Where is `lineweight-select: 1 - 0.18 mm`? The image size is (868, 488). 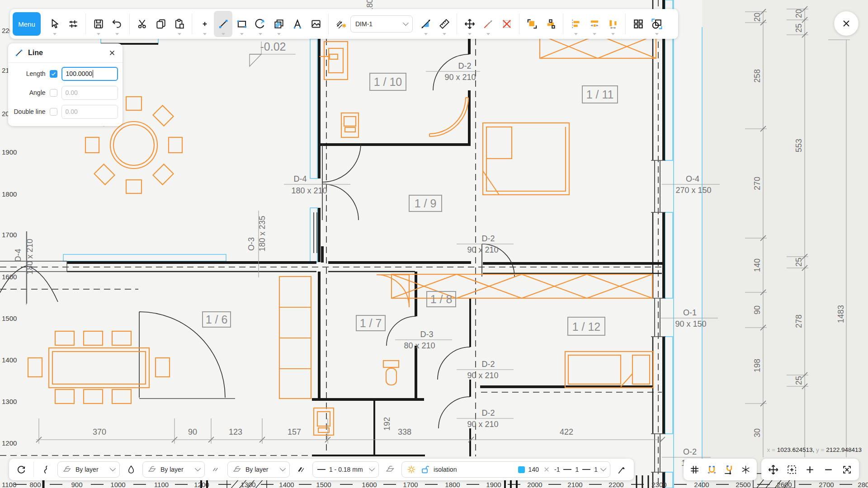
lineweight-select: 1 - 0.18 mm is located at coordinates (345, 469).